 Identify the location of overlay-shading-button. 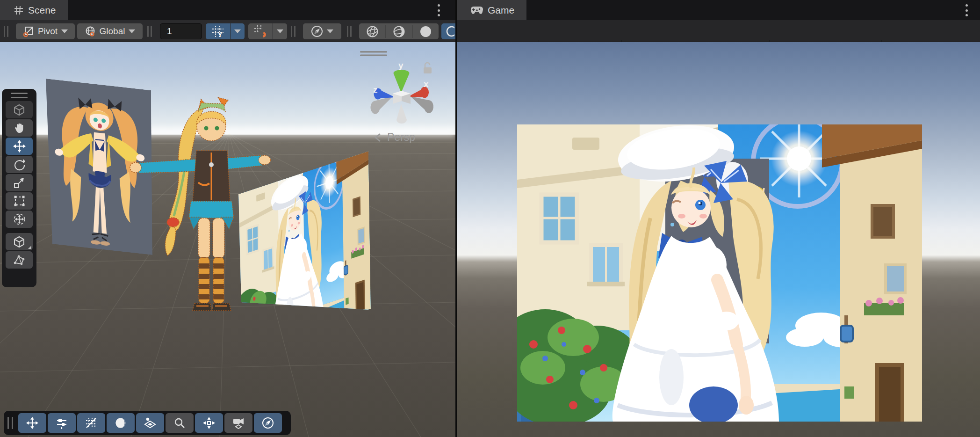
(121, 423).